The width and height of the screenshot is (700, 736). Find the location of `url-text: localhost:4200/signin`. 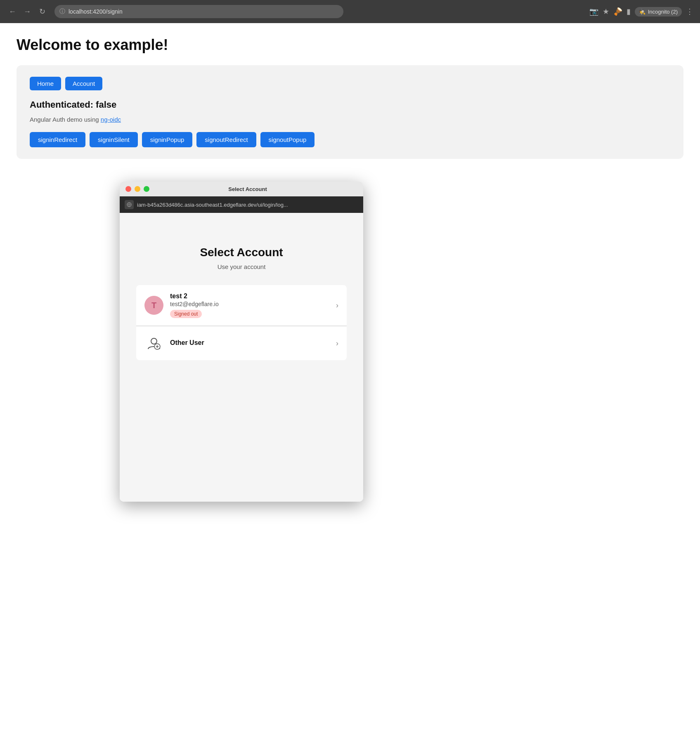

url-text: localhost:4200/signin is located at coordinates (96, 12).